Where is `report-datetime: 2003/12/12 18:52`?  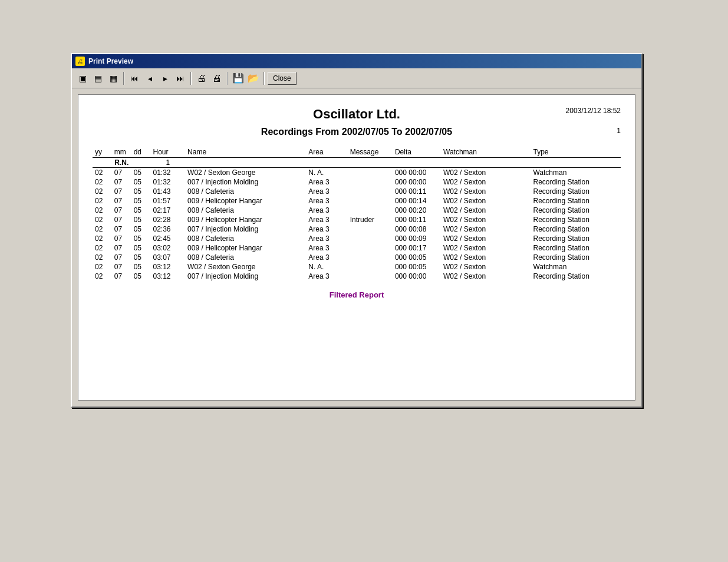 report-datetime: 2003/12/12 18:52 is located at coordinates (579, 111).